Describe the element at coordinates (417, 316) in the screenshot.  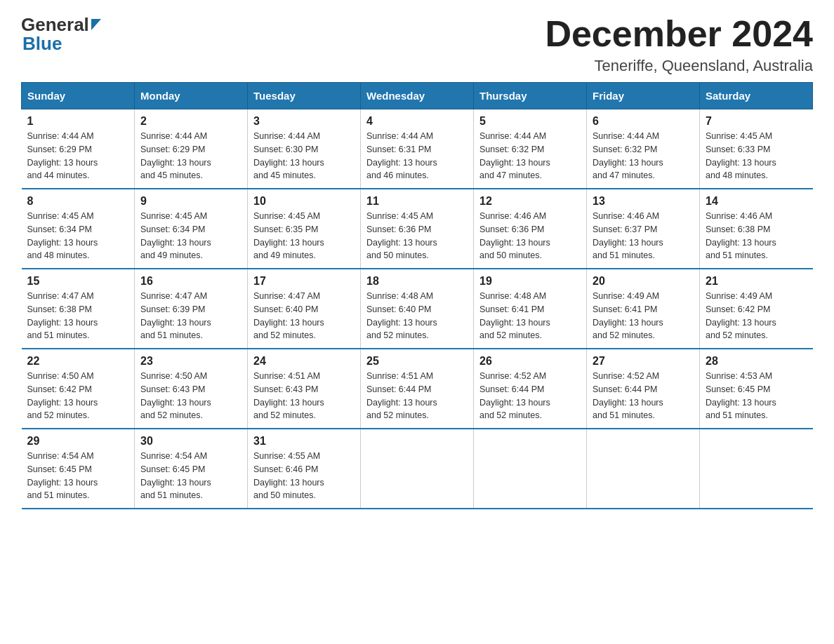
I see `day-info: Sunrise: 4:48 AMSunset: 6:40 PMDaylight:…` at that location.